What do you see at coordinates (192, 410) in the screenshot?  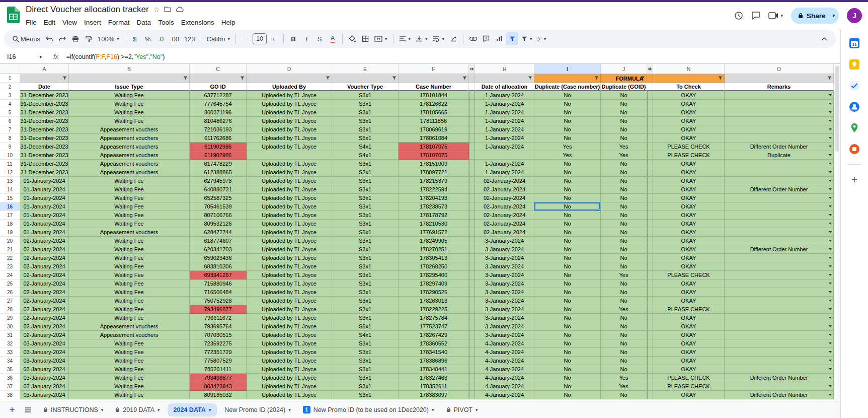 I see `sheet-tab-2024-data: 2024 DATA▾` at bounding box center [192, 410].